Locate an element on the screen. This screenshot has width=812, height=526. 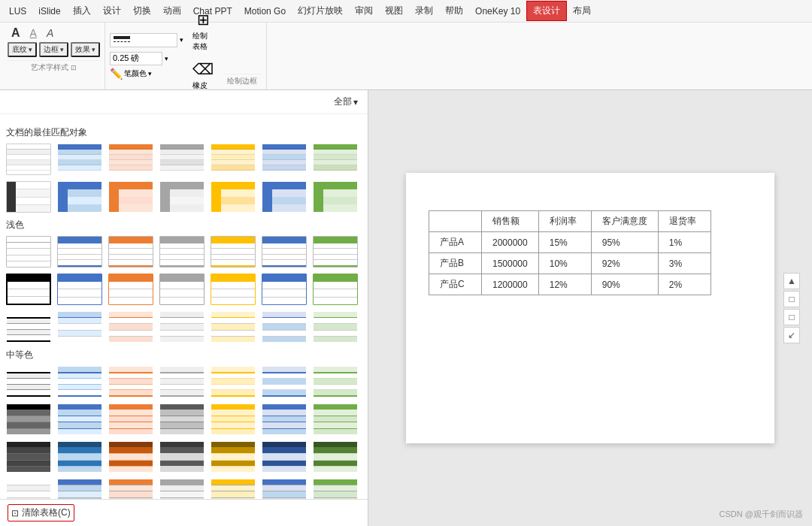
style-thumb-gray is located at coordinates (182, 159).